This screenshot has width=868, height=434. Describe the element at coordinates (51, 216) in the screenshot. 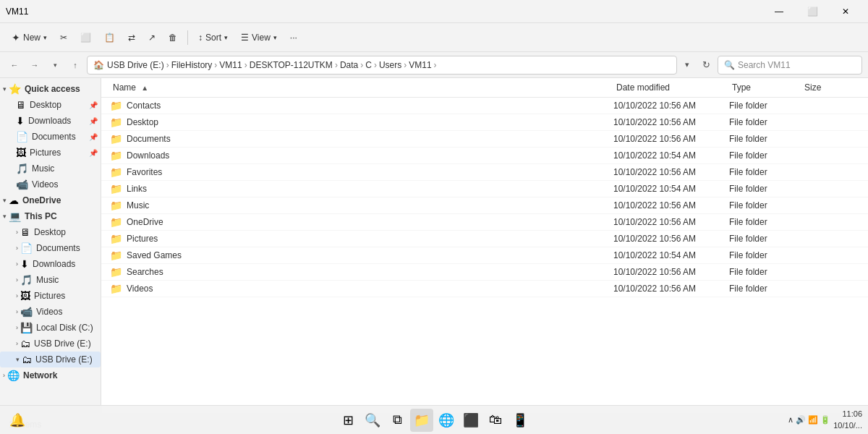

I see `this-pc-section: ▾ 💻 This PC` at that location.